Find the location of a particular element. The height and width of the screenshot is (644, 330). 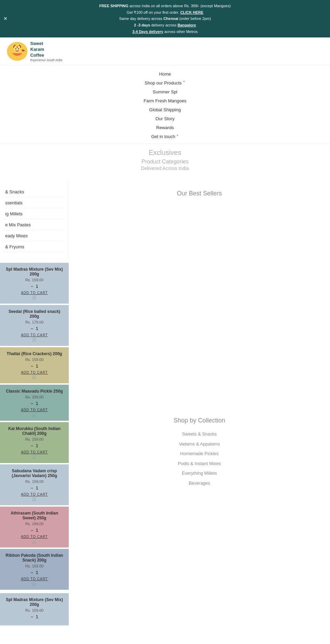

bottom-qty-minus: − is located at coordinates (32, 617).